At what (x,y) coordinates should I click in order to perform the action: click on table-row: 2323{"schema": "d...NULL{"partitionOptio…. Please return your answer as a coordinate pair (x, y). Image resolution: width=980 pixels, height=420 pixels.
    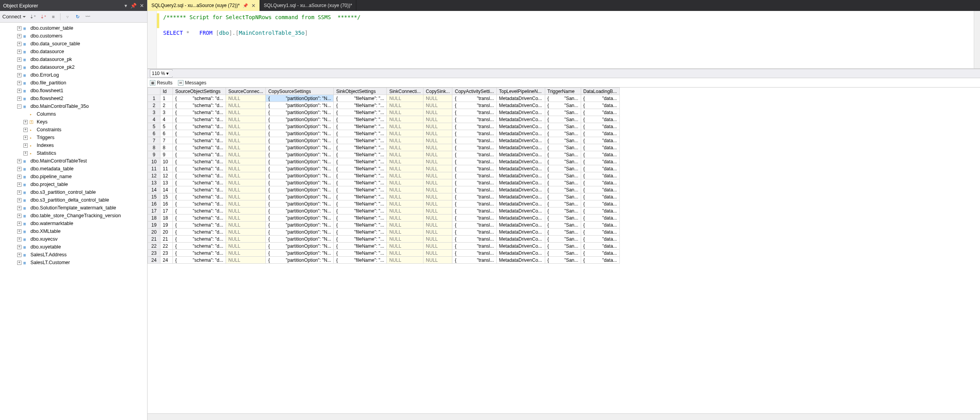
    Looking at the image, I should click on (384, 253).